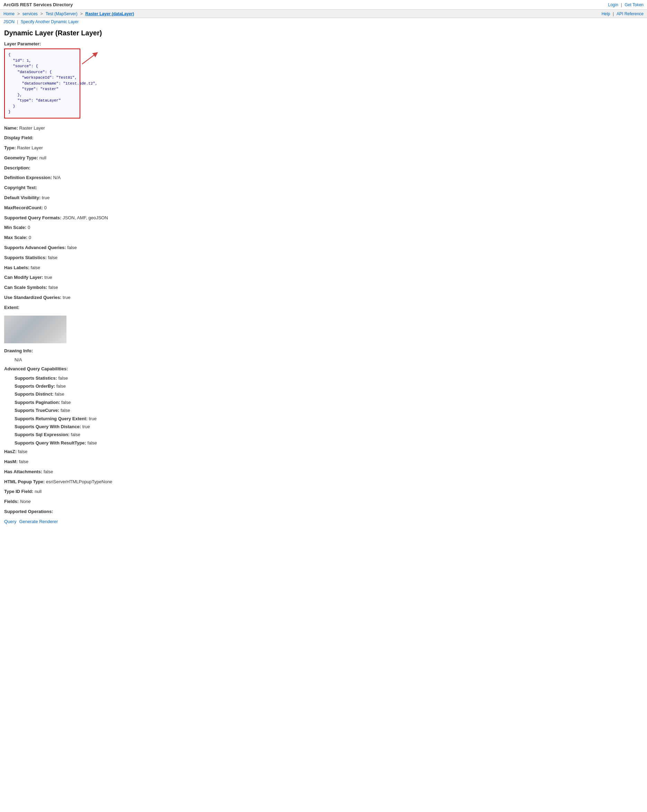 Image resolution: width=647 pixels, height=812 pixels. Describe the element at coordinates (11, 128) in the screenshot. I see `field-name-label: Name:` at that location.